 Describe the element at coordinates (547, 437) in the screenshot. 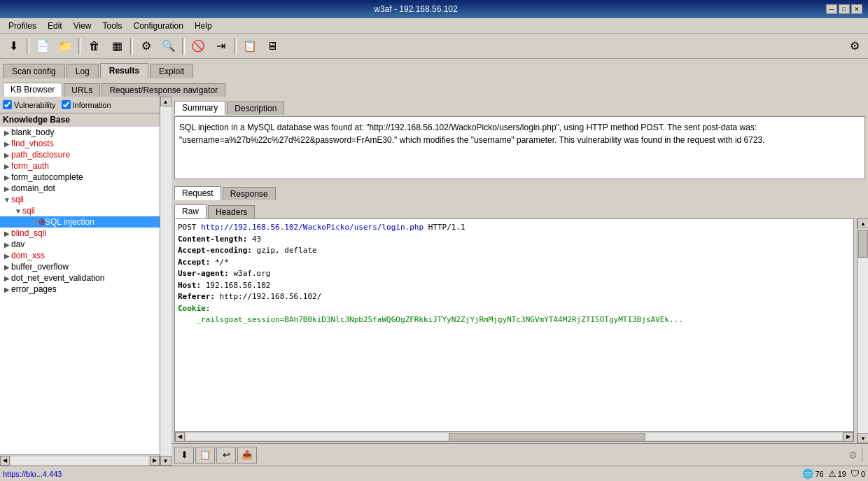

I see `hscroll-thumb` at that location.